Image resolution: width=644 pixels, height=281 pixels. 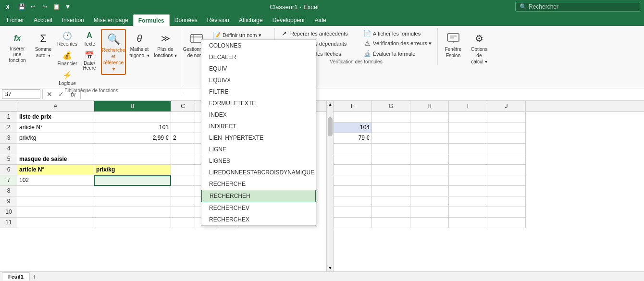 I want to click on options-calcul-button: ⚙ Options decalcul ▾, so click(x=479, y=48).